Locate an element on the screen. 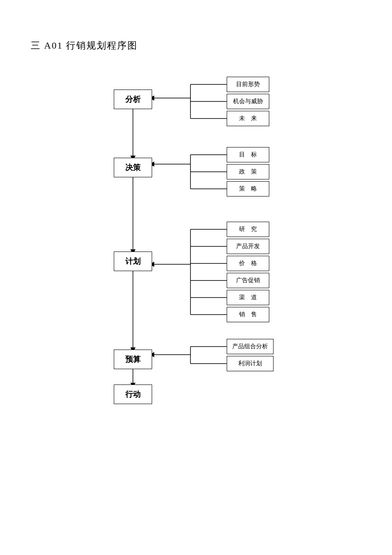 The image size is (392, 555). side-box-target: 目 标 is located at coordinates (248, 155).